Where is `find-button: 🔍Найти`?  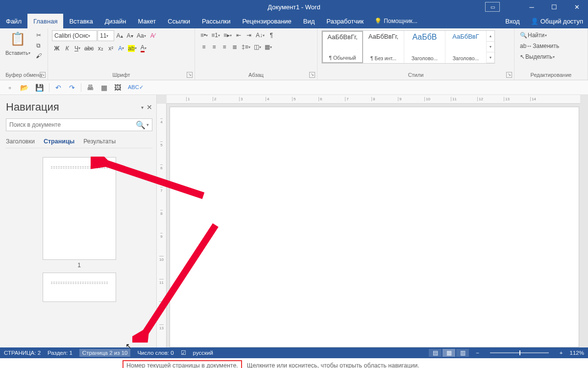
find-button: 🔍Найти is located at coordinates (533, 35).